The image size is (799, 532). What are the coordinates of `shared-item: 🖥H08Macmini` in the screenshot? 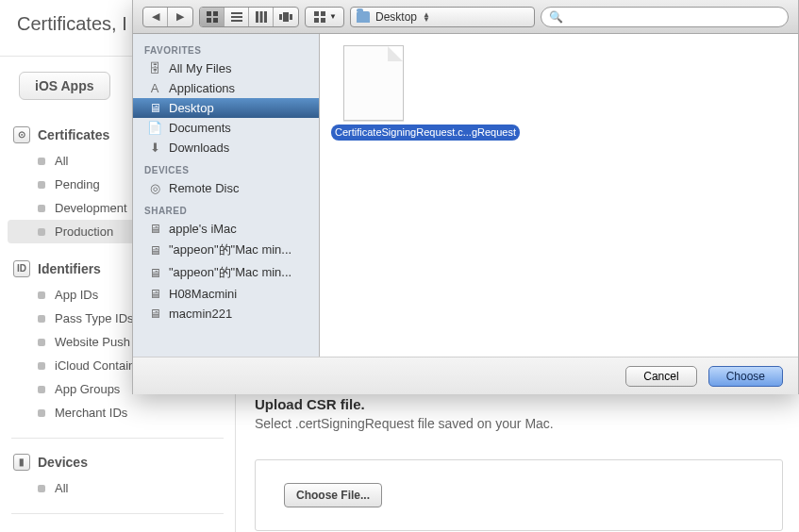 It's located at (226, 294).